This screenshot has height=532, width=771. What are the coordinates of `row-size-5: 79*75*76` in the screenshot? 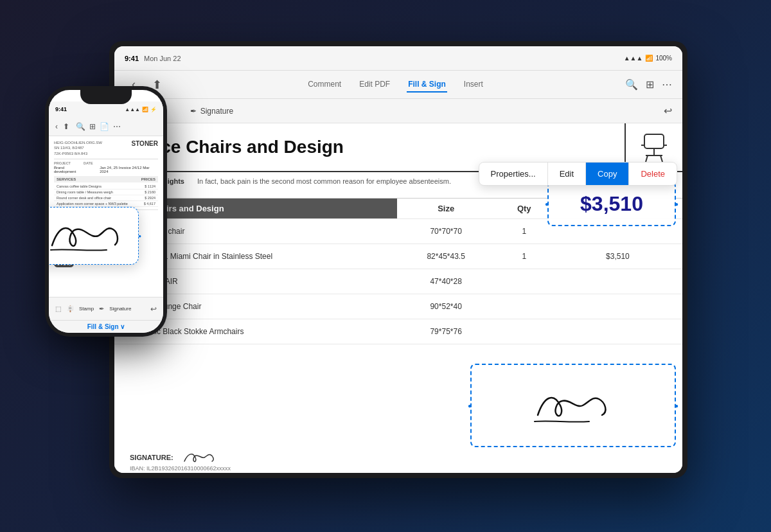 It's located at (446, 332).